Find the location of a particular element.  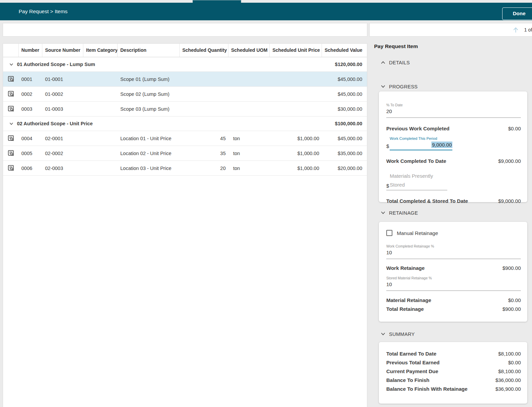

section-label: RETAINAGE is located at coordinates (403, 213).